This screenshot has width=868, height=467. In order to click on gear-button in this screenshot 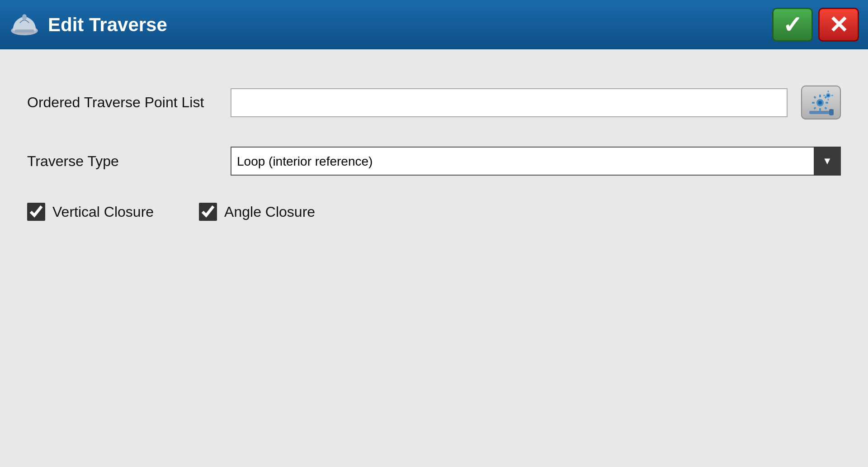, I will do `click(821, 102)`.